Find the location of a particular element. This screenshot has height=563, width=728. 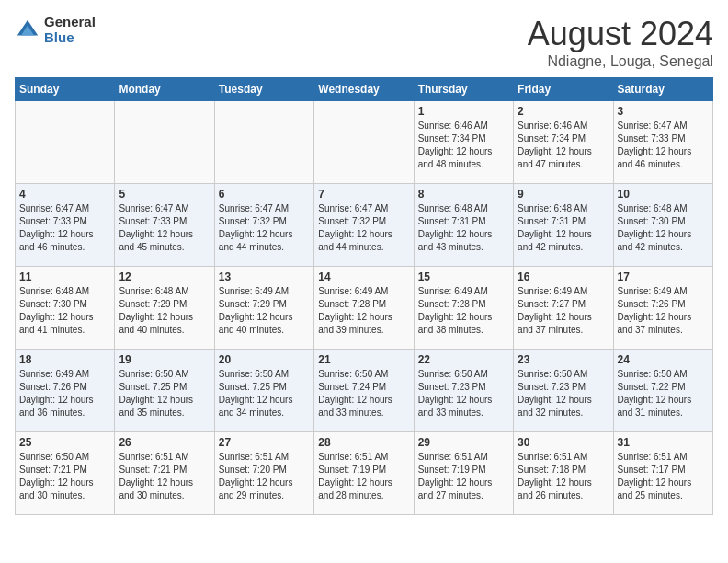

day-number: 22 is located at coordinates (463, 360).